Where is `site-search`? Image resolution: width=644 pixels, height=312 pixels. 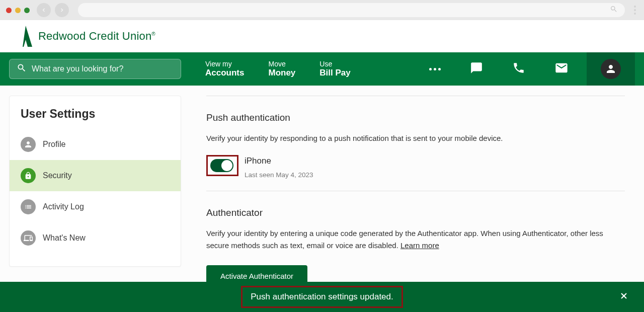 site-search is located at coordinates (95, 69).